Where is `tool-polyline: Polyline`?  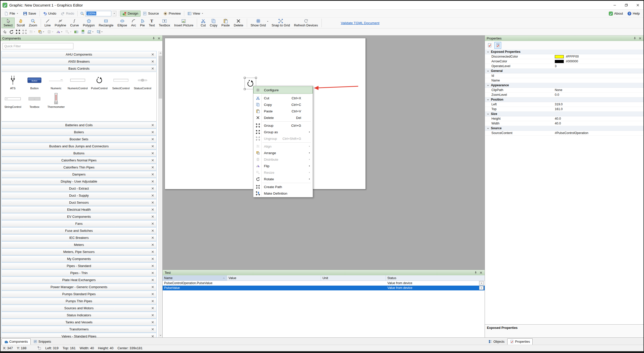
tool-polyline: Polyline is located at coordinates (60, 23).